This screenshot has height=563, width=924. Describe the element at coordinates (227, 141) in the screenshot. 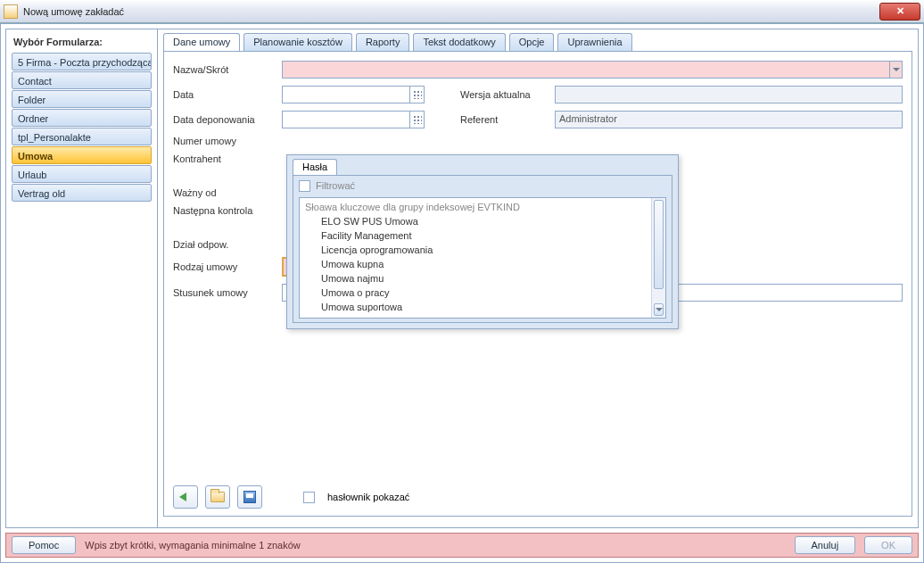

I see `label-numer: Numer umowy` at that location.